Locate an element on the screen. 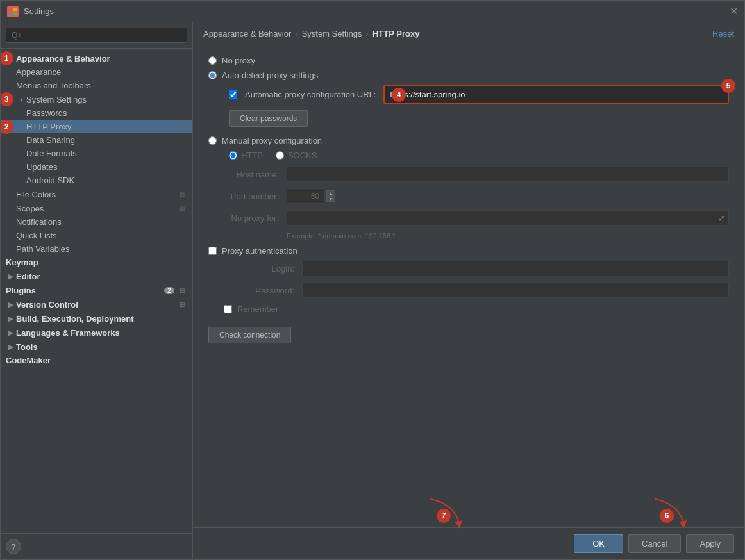 The image size is (745, 560). sidebar-item-version-control: ▶ Version Control ⊟ is located at coordinates (96, 304).